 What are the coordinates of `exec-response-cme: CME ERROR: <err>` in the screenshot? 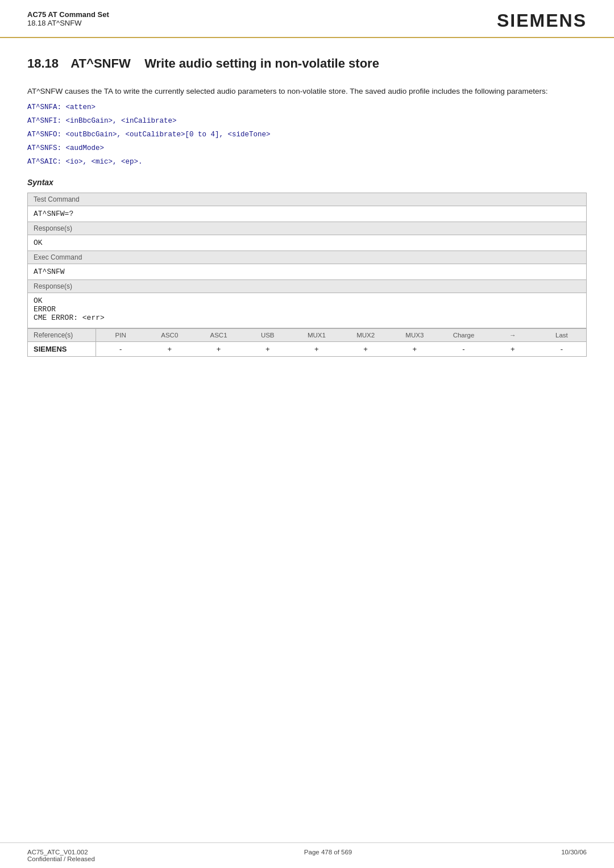 It's located at (307, 318).